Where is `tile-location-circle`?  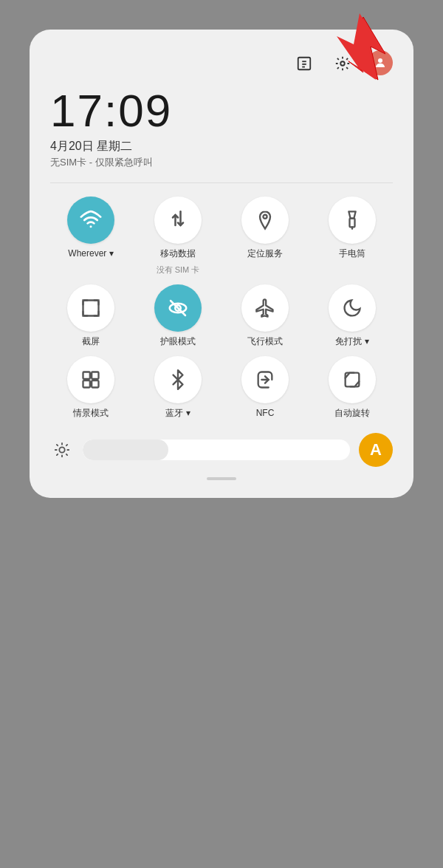 tile-location-circle is located at coordinates (265, 220).